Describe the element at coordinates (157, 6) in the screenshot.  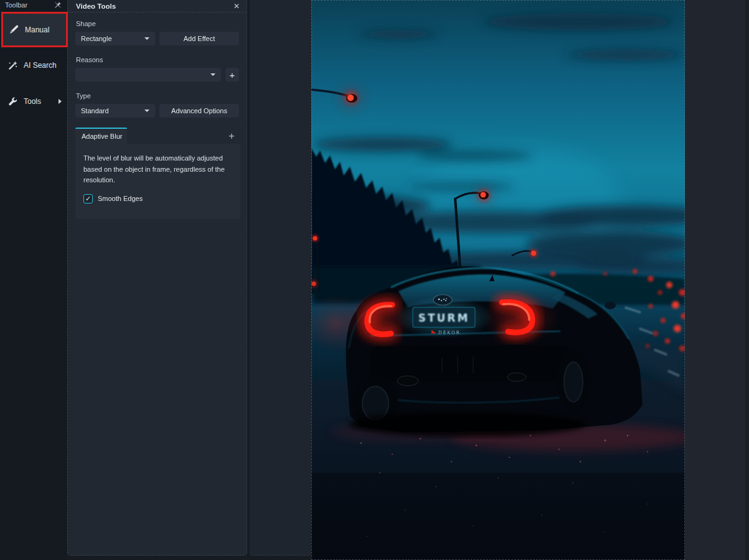
I see `video-tools-header: Video Tools ✕` at that location.